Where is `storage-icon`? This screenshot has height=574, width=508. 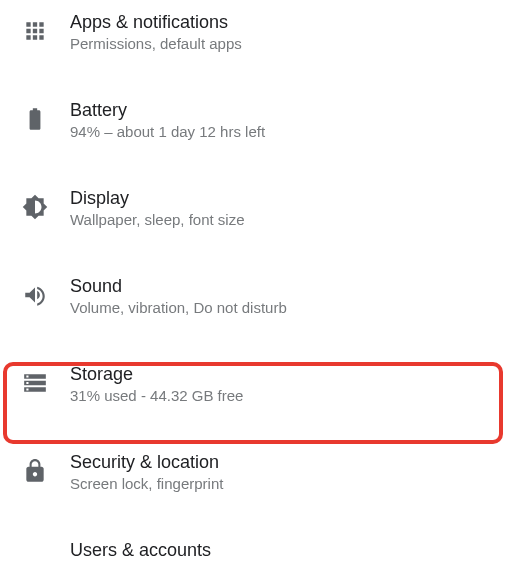
storage-icon is located at coordinates (40, 380).